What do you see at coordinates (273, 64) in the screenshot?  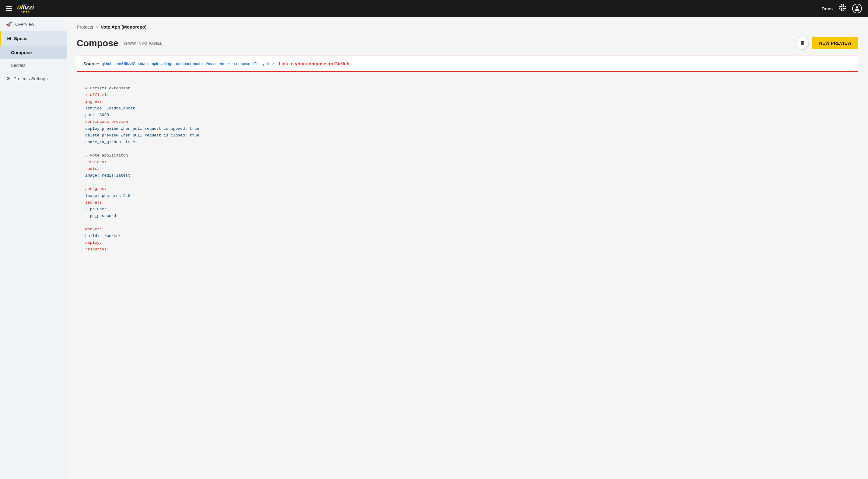 I see `source-arrow-icon: ↗` at bounding box center [273, 64].